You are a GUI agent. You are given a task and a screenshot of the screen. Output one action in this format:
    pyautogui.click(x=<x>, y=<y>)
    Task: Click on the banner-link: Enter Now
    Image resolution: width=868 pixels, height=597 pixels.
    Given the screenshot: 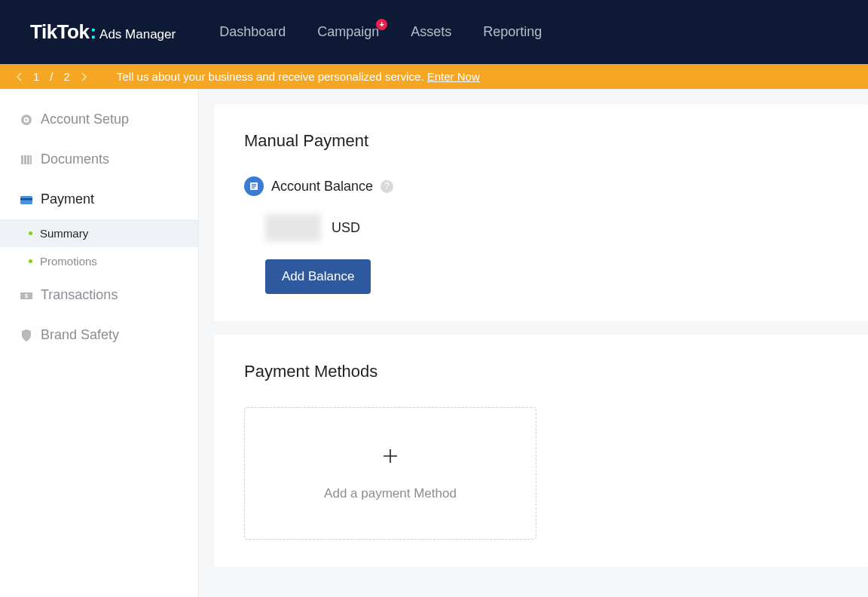 What is the action you would take?
    pyautogui.click(x=454, y=77)
    